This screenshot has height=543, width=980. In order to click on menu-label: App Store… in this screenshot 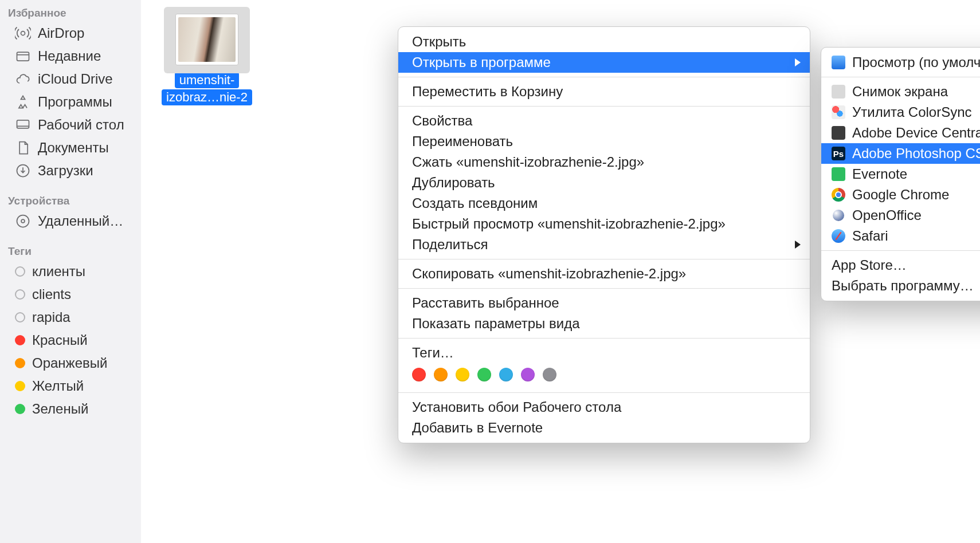, I will do `click(869, 265)`.